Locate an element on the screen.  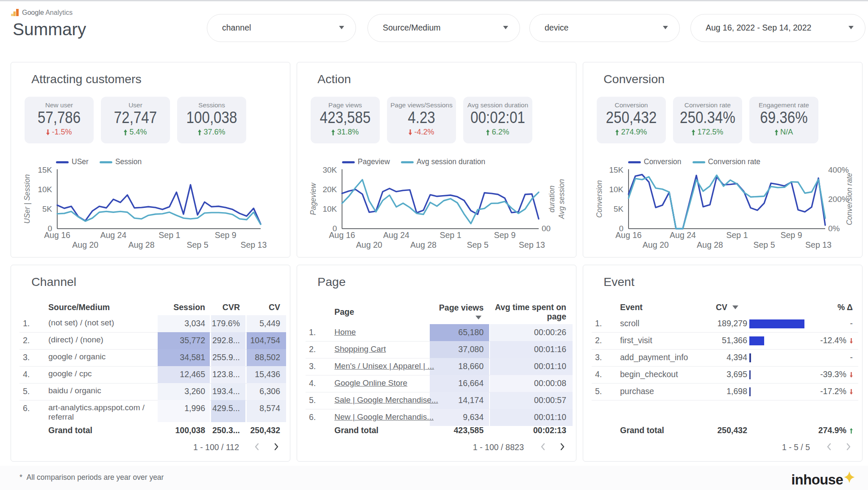
svg-text: 20K is located at coordinates (330, 189).